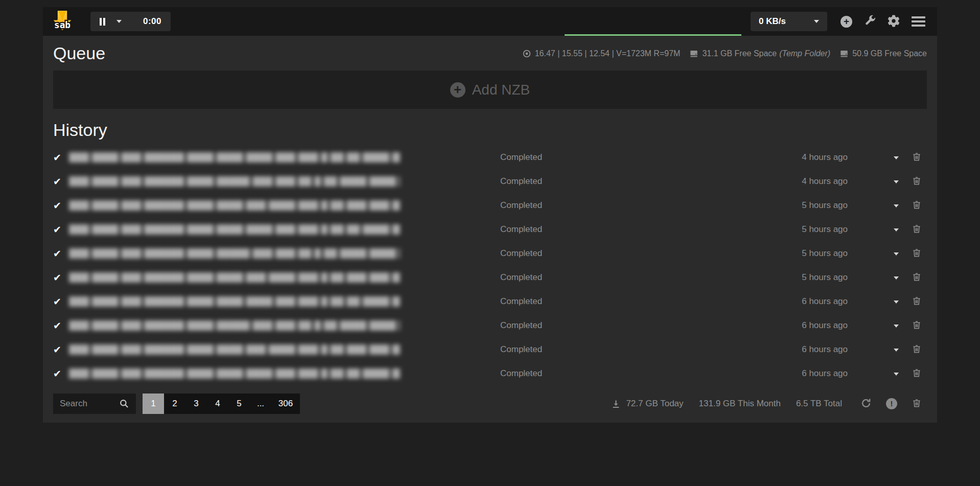 The width and height of the screenshot is (980, 486). Describe the element at coordinates (866, 404) in the screenshot. I see `refresh-button` at that location.